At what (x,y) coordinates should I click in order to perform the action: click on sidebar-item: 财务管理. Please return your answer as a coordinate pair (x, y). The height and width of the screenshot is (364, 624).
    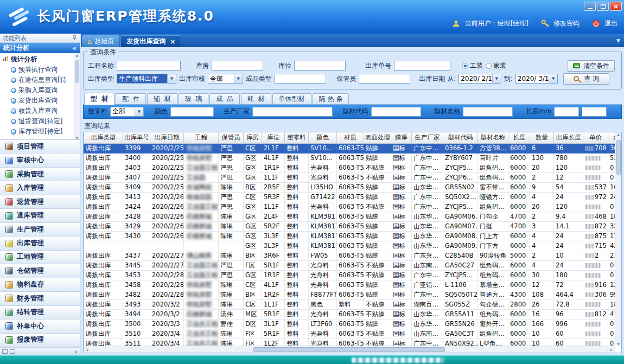
    Looking at the image, I should click on (40, 298).